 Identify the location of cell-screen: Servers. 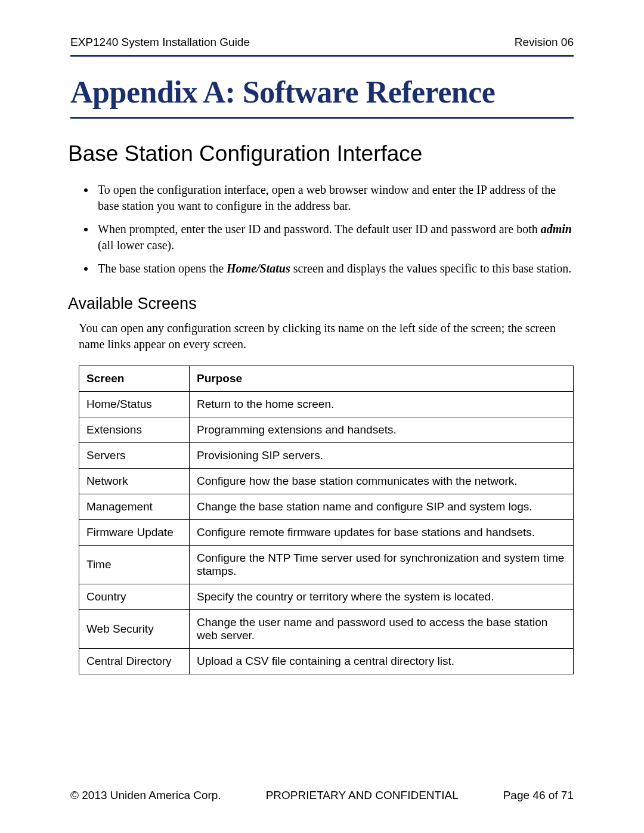
(135, 456).